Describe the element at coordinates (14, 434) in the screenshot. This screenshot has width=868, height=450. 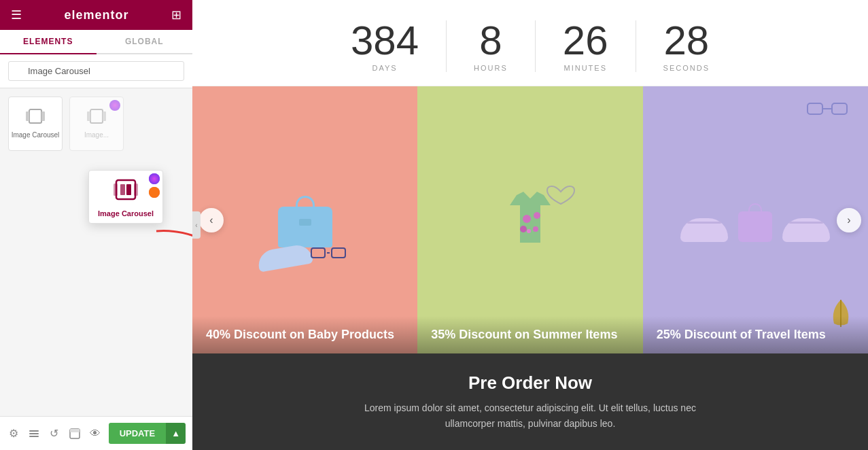
I see `settings-icon: ⚙` at that location.